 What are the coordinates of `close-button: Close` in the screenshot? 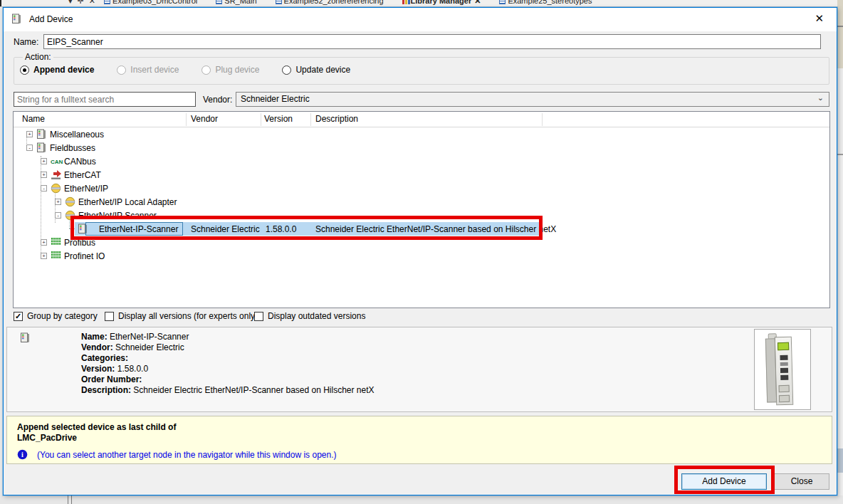 It's located at (802, 481).